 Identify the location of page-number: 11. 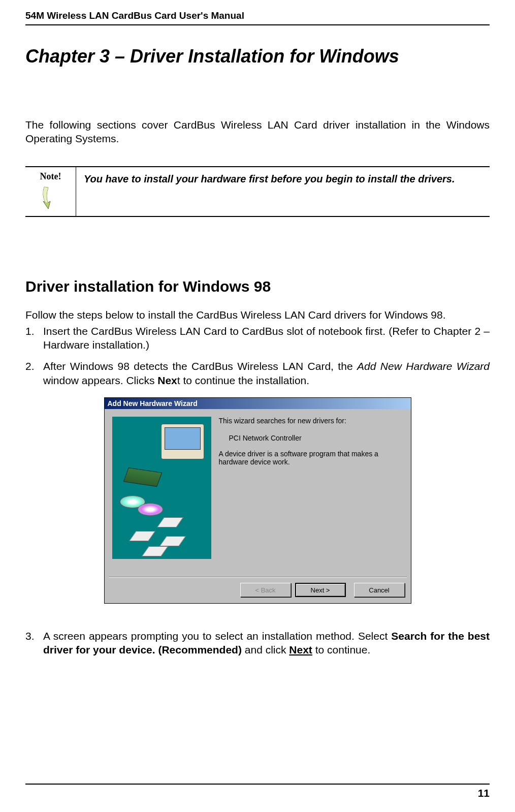
(484, 793).